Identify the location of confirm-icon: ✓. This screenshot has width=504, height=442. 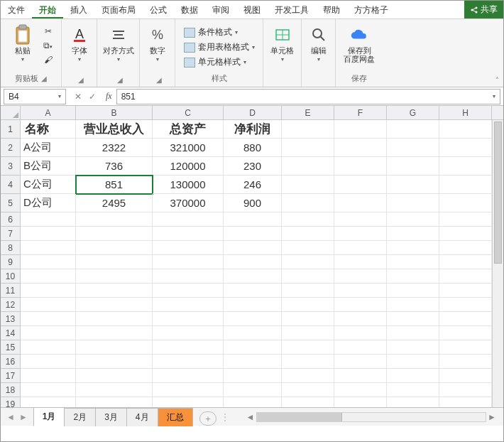
(92, 97).